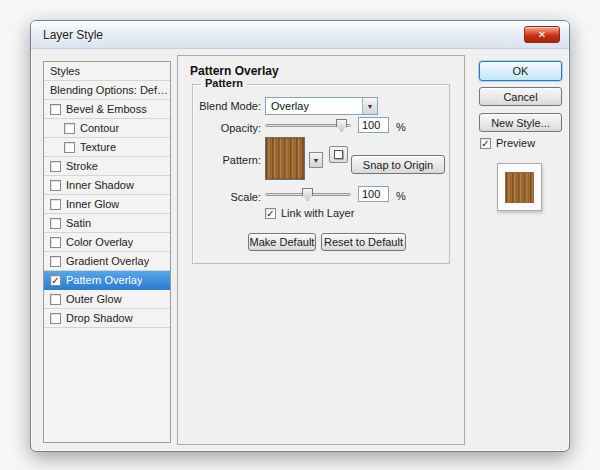 The height and width of the screenshot is (470, 600). Describe the element at coordinates (520, 96) in the screenshot. I see `cancel-button: Cancel` at that location.